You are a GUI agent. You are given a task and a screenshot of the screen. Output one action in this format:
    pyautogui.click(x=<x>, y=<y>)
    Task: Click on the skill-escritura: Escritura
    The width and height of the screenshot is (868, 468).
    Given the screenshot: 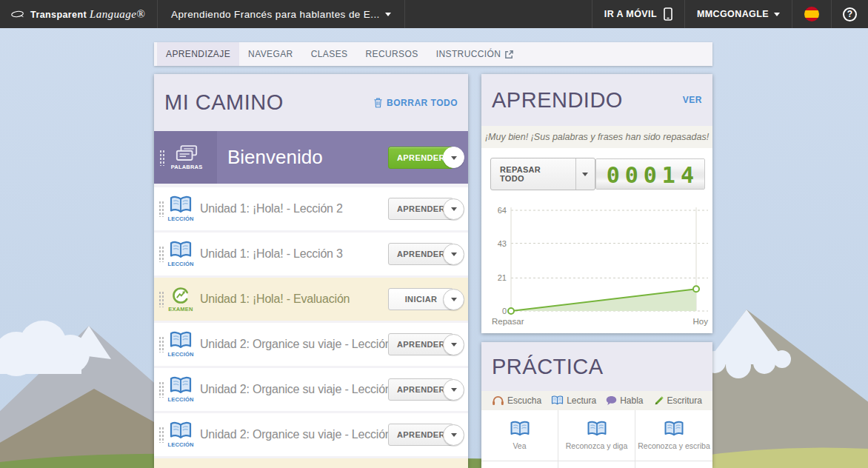 What is the action you would take?
    pyautogui.click(x=678, y=401)
    